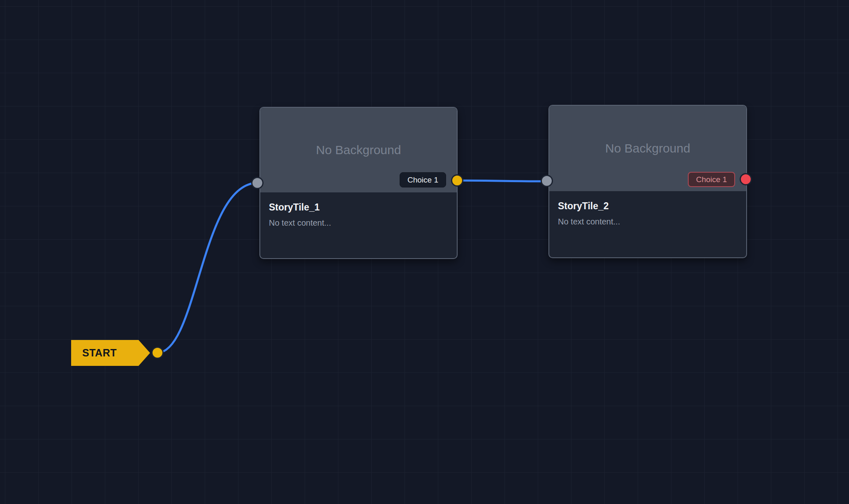 This screenshot has height=504, width=849. Describe the element at coordinates (502, 181) in the screenshot. I see `connection-storytile1-to-storytile2` at that location.